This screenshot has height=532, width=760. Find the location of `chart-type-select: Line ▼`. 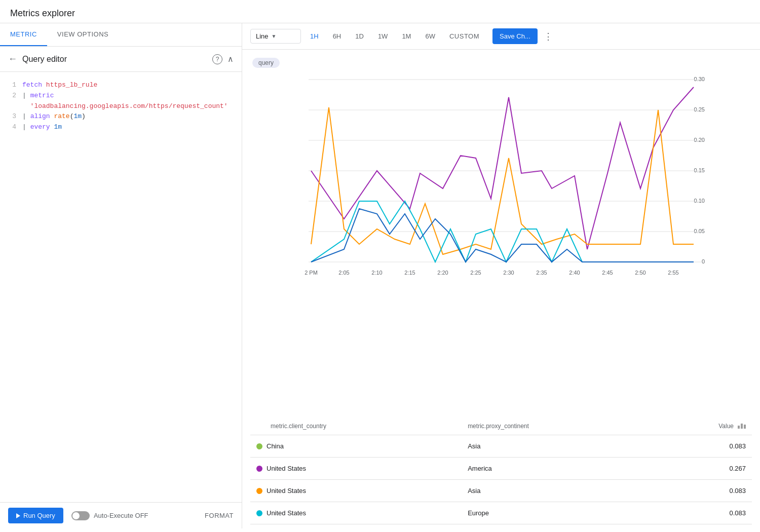

chart-type-select: Line ▼ is located at coordinates (276, 36).